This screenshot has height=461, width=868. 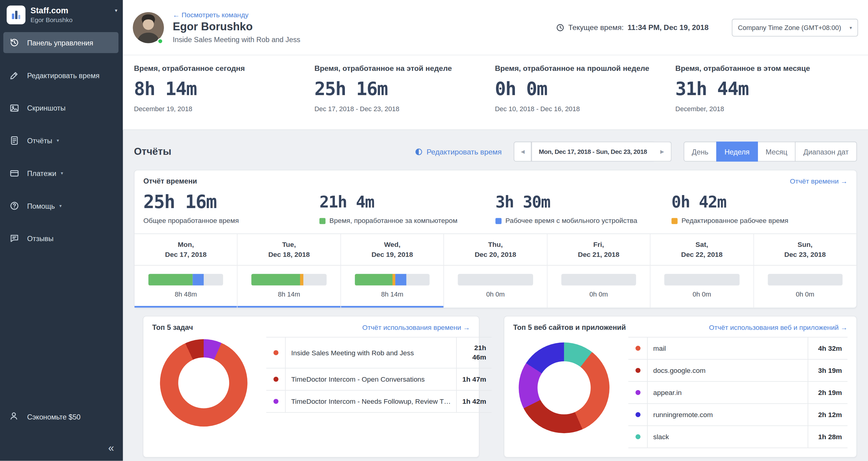 What do you see at coordinates (237, 27) in the screenshot?
I see `page-user-name: Egor Borushko` at bounding box center [237, 27].